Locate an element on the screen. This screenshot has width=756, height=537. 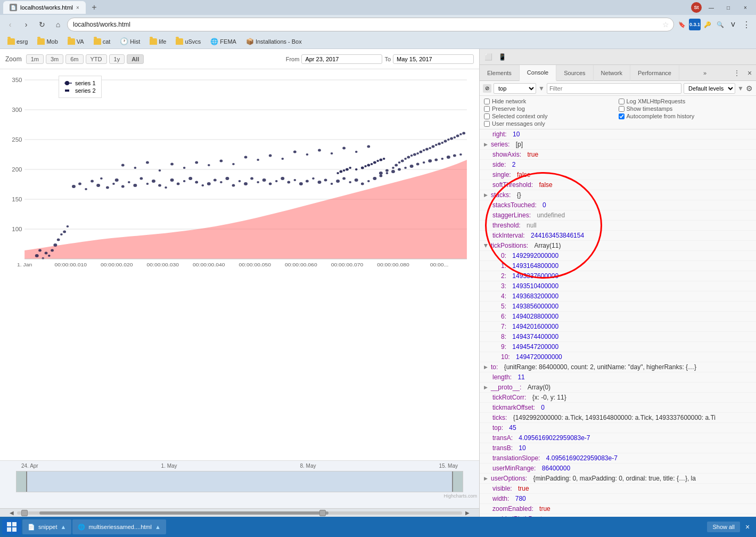
minimize-button: — is located at coordinates (711, 7).